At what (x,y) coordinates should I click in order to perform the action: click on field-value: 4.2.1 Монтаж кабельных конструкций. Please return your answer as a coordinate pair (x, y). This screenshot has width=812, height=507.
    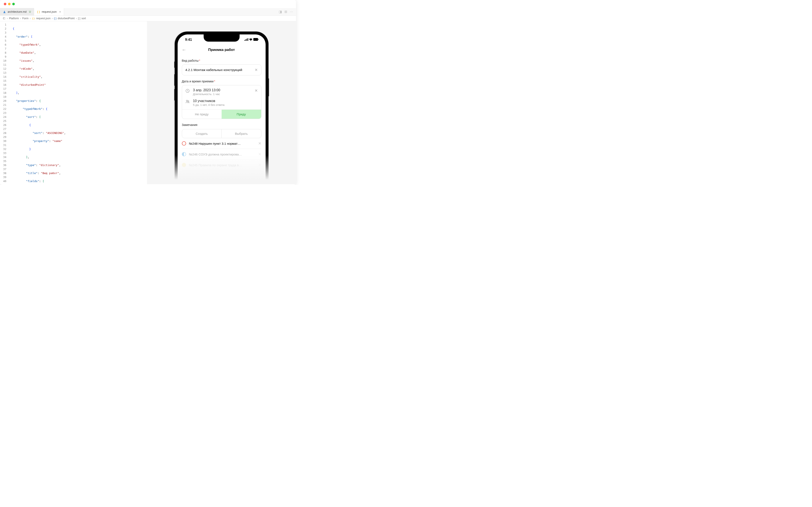
    Looking at the image, I should click on (214, 70).